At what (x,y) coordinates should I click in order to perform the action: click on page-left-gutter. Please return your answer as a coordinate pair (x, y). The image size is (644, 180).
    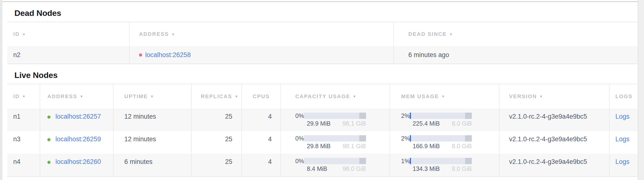
    Looking at the image, I should click on (1, 90).